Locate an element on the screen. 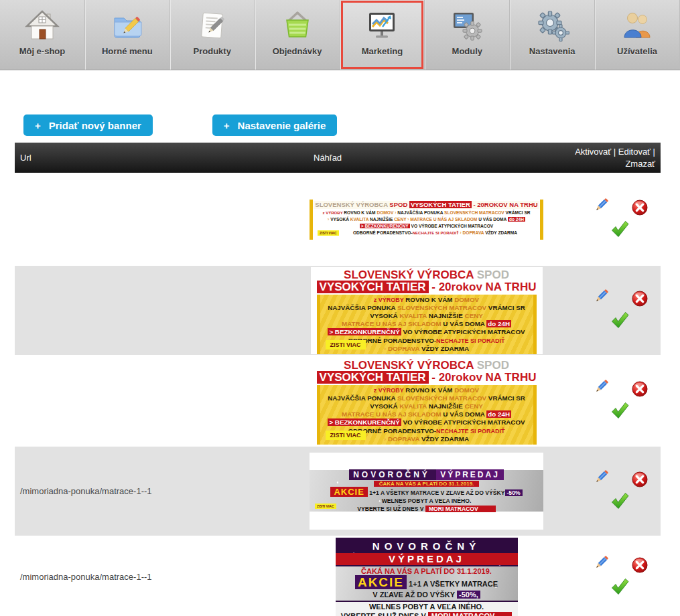 The width and height of the screenshot is (680, 616). nav-item-nastavenia: Nastavenia is located at coordinates (552, 35).